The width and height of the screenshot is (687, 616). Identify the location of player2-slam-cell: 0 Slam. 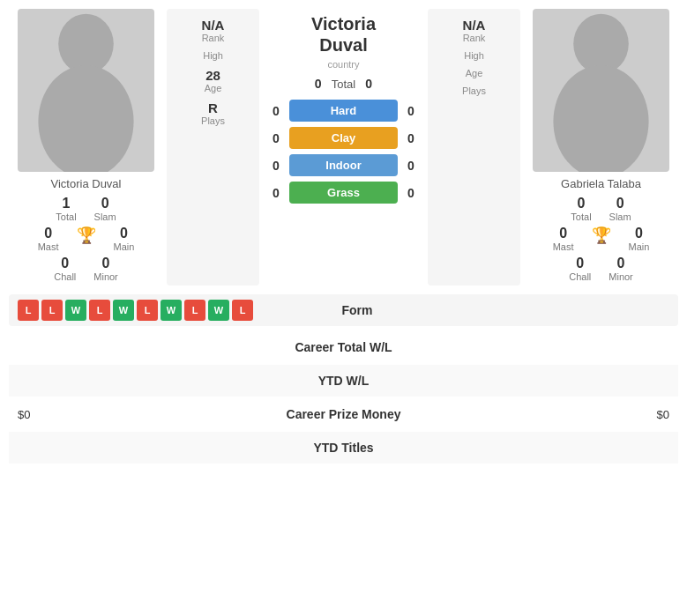
(621, 209).